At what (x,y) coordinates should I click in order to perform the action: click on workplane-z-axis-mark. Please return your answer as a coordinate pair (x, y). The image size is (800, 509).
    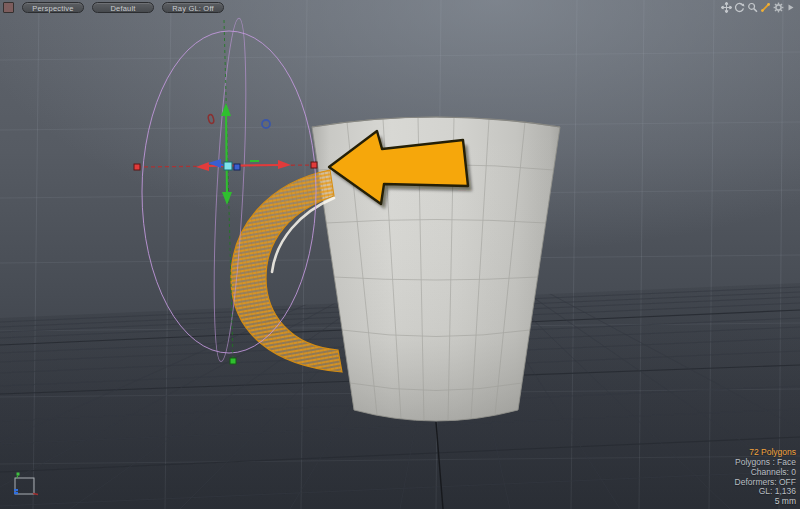
    Looking at the image, I should click on (16, 490).